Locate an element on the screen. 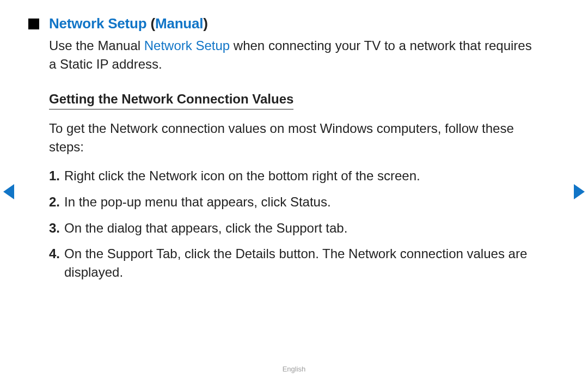 This screenshot has height=384, width=588. subheading: Getting the Network Connection Values is located at coordinates (171, 100).